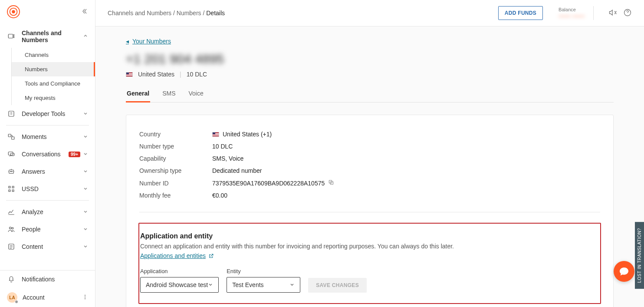  What do you see at coordinates (140, 13) in the screenshot?
I see `breadcrumb-part: Channels and Numbers` at bounding box center [140, 13].